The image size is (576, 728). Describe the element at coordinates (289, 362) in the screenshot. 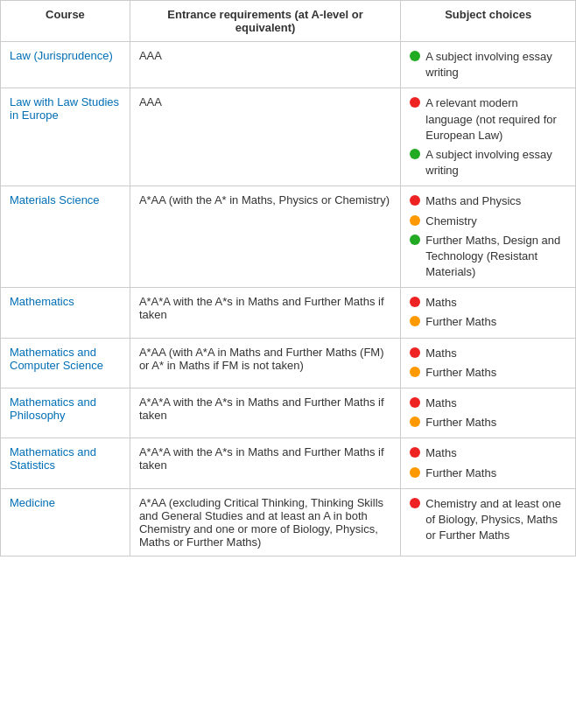

I see `table-row: Mathematics and Computer ScienceA*AA (wi…` at that location.